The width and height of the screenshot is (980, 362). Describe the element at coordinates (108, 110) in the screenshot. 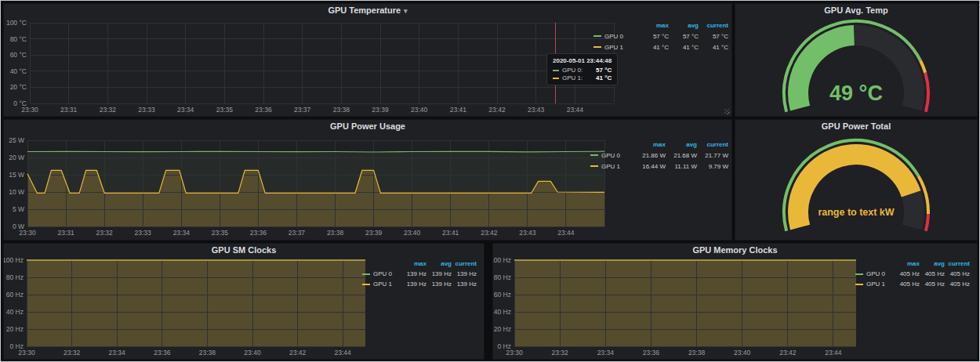

I see `svg-text: 23:32` at that location.